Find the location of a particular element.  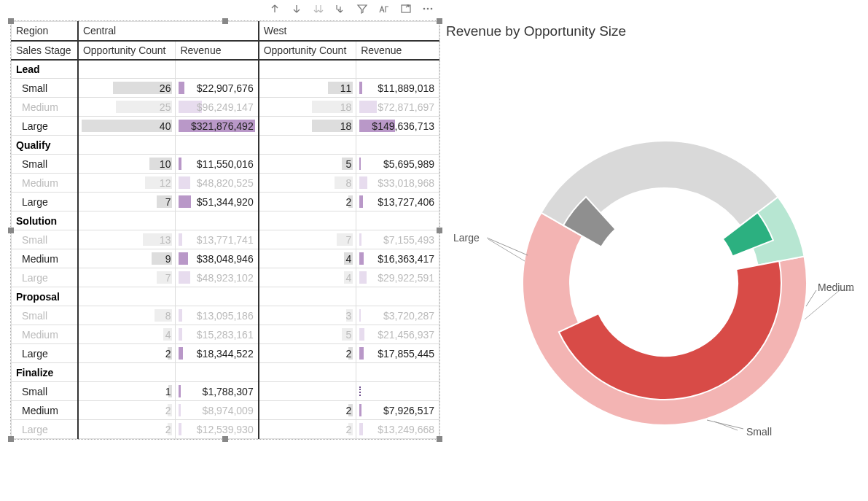

goto-level-icon is located at coordinates (340, 9).